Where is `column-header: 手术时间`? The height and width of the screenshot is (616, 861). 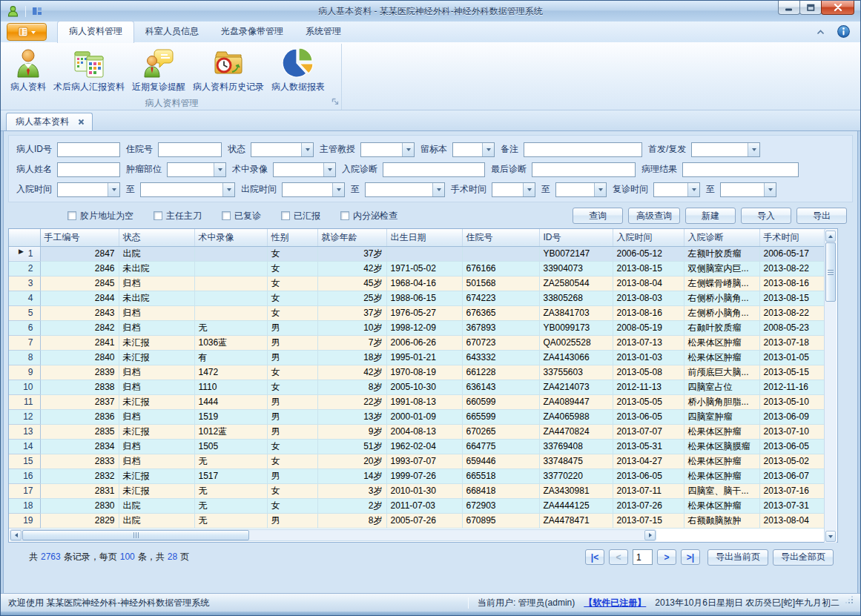
column-header: 手术时间 is located at coordinates (792, 237).